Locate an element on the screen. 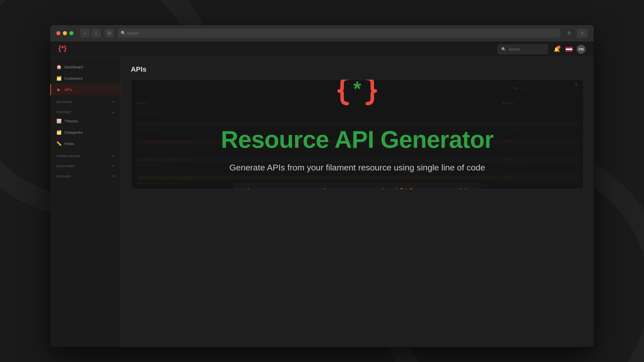 This screenshot has height=362, width=644. maximize-button is located at coordinates (71, 33).